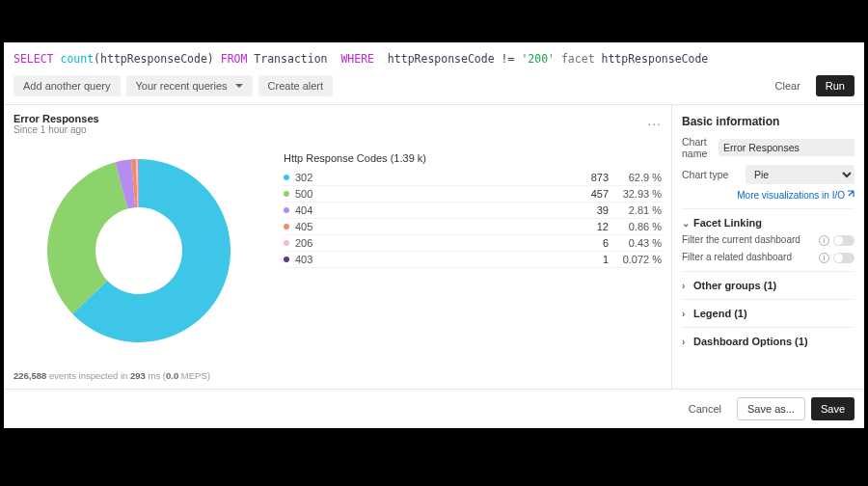 The image size is (868, 486). What do you see at coordinates (56, 119) in the screenshot?
I see `chart-title: Error Responses` at bounding box center [56, 119].